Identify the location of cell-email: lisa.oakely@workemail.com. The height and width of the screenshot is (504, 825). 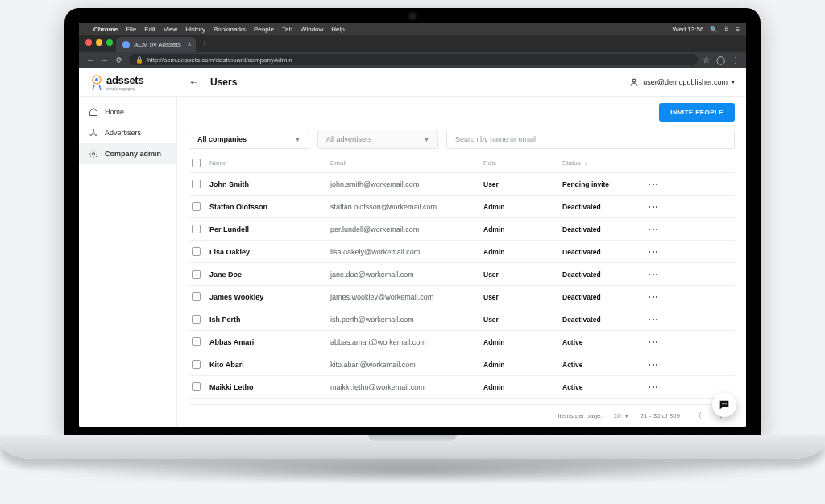
(407, 252).